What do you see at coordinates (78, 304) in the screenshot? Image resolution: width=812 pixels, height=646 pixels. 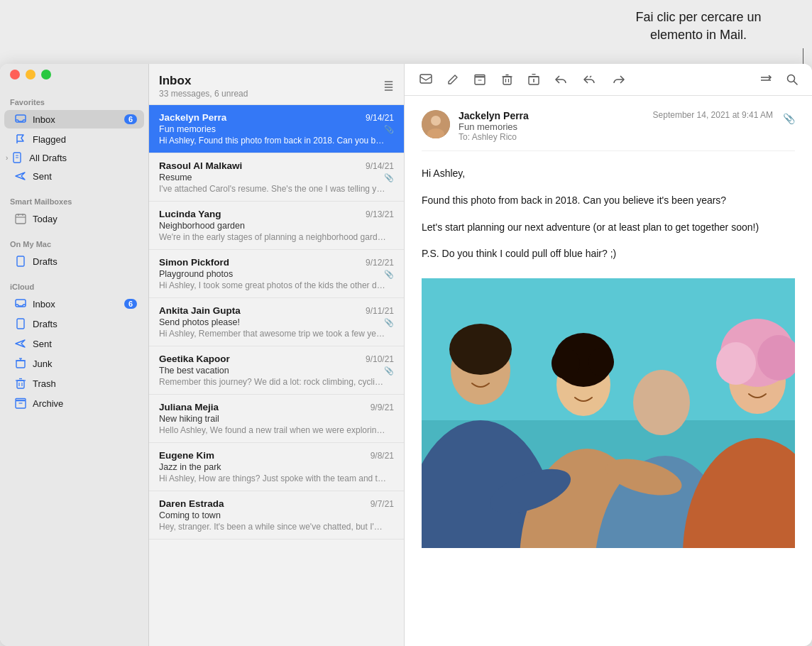 I see `icloud-inbox-label: Inbox` at bounding box center [78, 304].